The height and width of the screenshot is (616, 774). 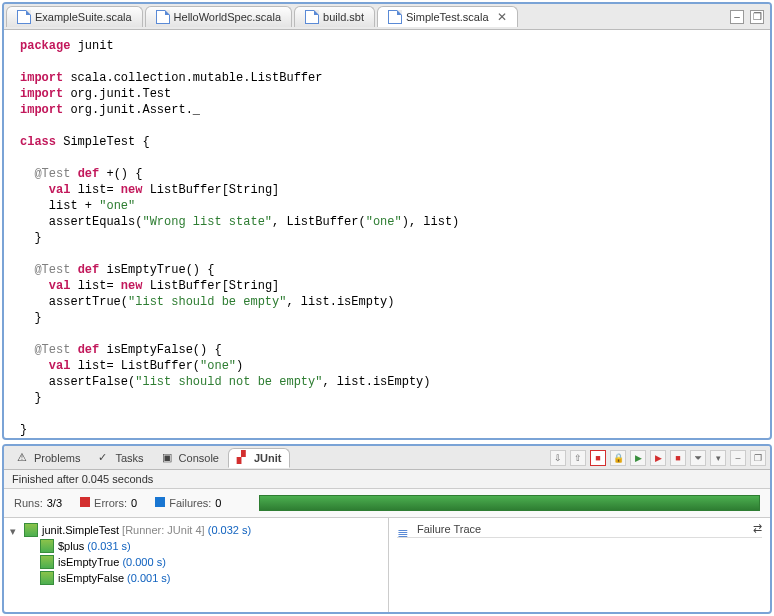 I want to click on tasks-icon: ✓, so click(x=105, y=458).